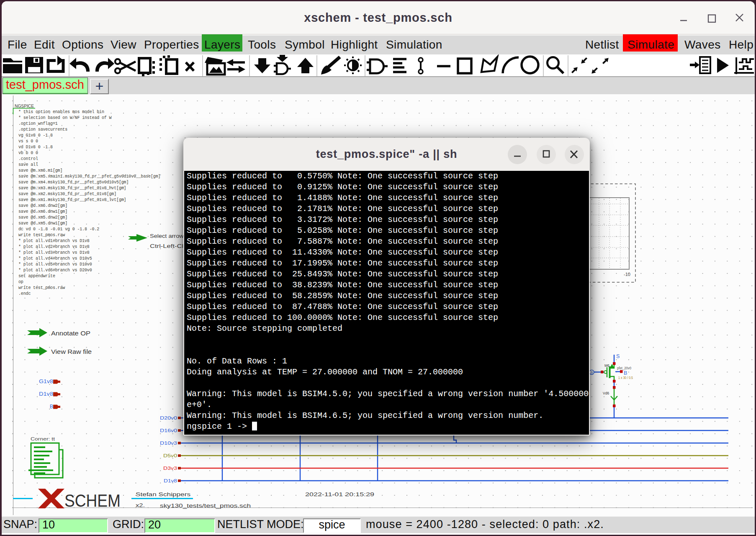  What do you see at coordinates (71, 352) in the screenshot?
I see `svg-text: View Raw file` at bounding box center [71, 352].